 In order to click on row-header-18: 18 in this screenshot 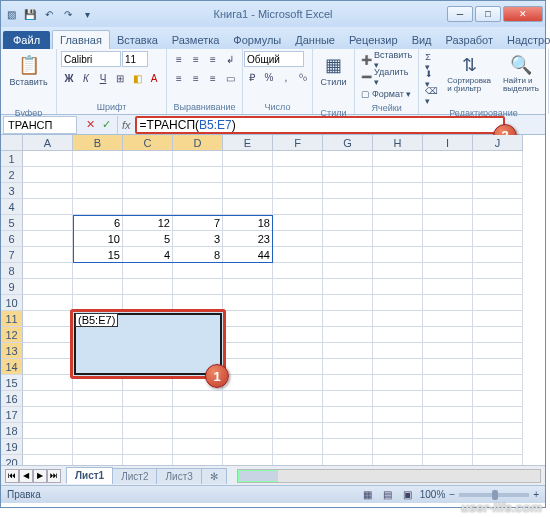, I will do `click(12, 431)`.